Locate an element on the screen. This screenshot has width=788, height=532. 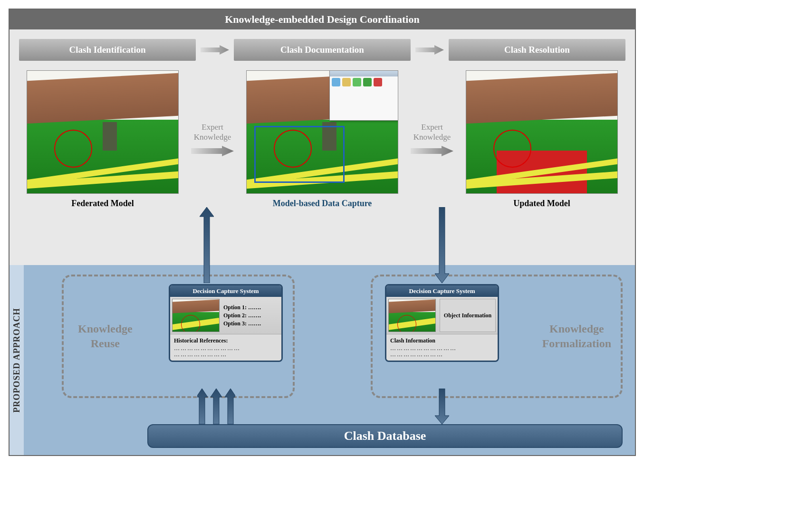
stages-row: Clash Identification Clash Documentation… is located at coordinates (322, 48).